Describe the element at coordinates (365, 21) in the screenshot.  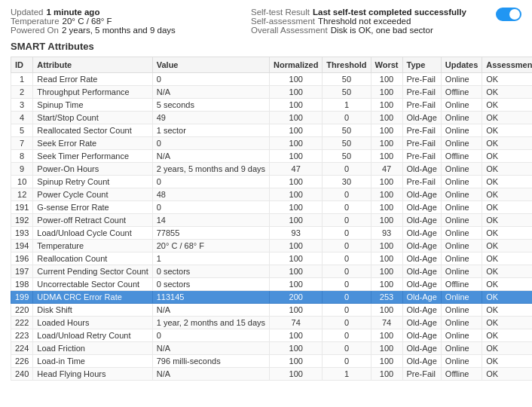
I see `selfassess-value: Threshold not exceeded` at that location.